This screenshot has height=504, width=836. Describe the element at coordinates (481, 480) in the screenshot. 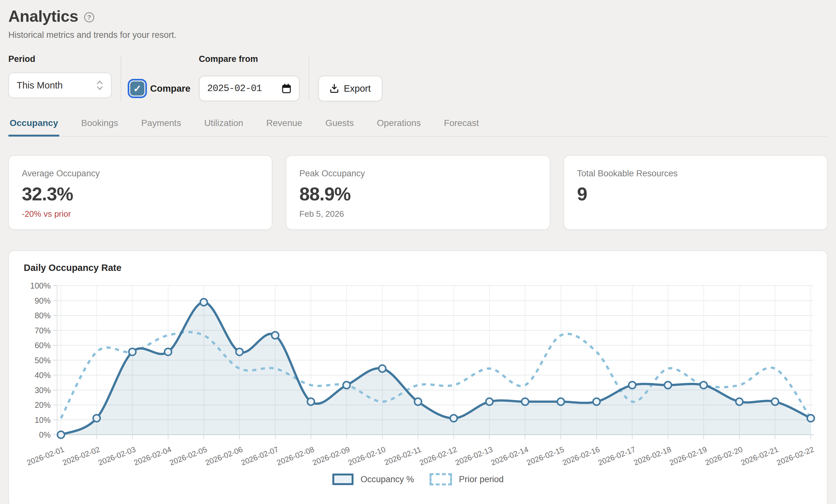

I see `prior-period-legend-label: Prior period` at that location.